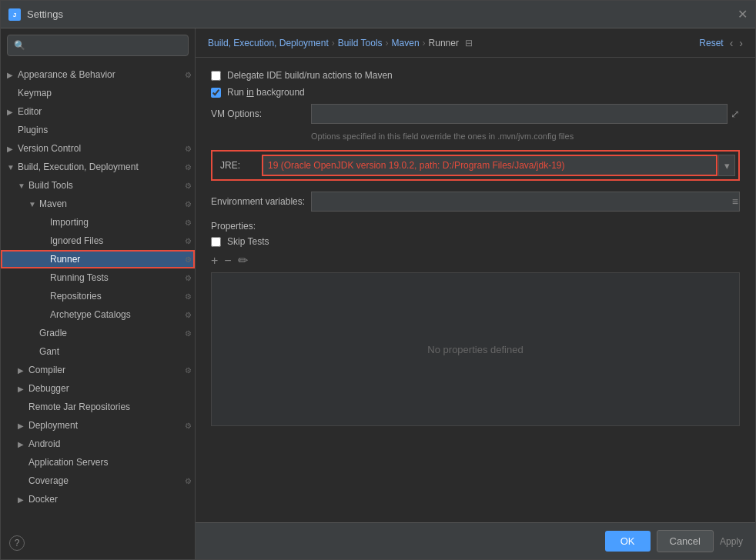 Image resolution: width=756 pixels, height=560 pixels. What do you see at coordinates (309, 75) in the screenshot?
I see `delegate-checkbox-label: Delegate IDE build/run actions to Maven` at bounding box center [309, 75].